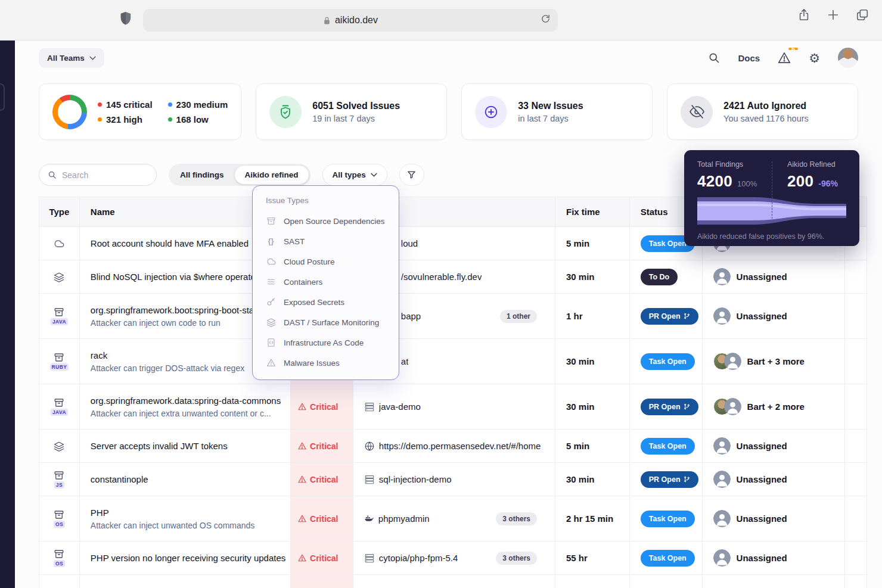 The image size is (882, 588). Describe the element at coordinates (369, 518) in the screenshot. I see `docker-icon` at that location.